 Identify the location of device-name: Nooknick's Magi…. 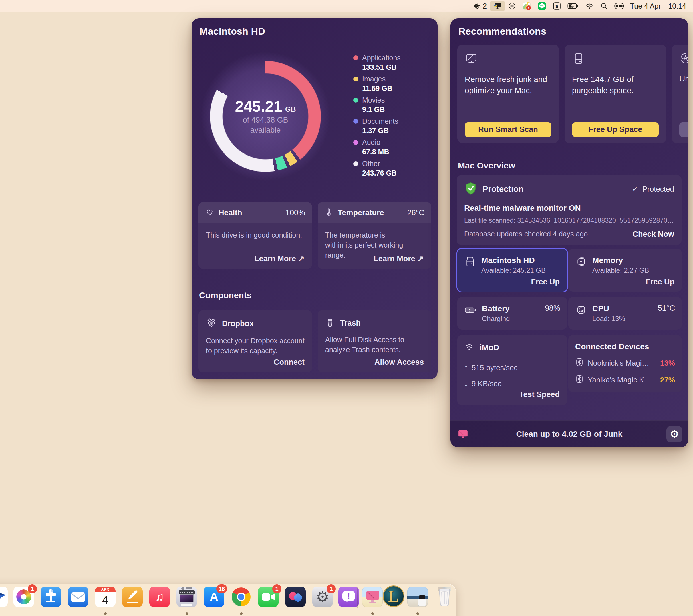
(618, 363).